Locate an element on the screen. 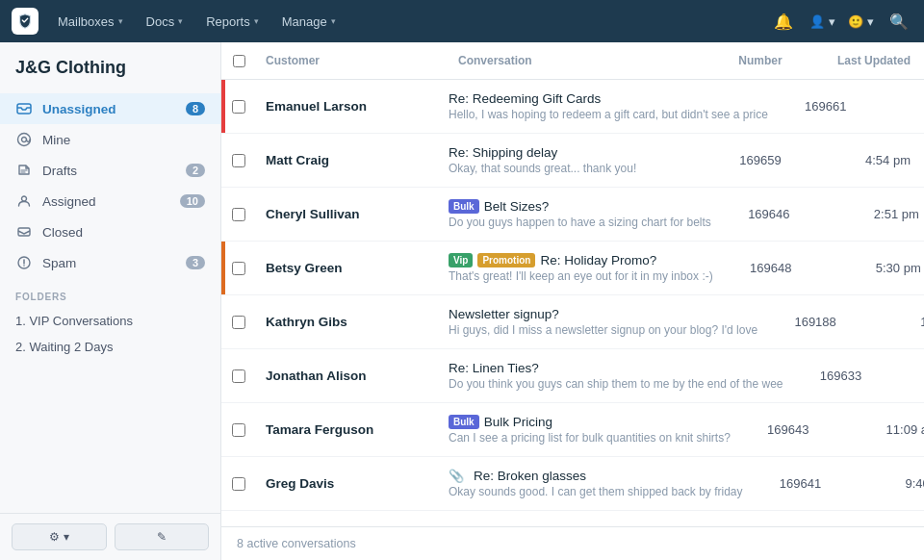 This screenshot has width=924, height=560. table-row: Matt Craig Re: Shipping delay Okay, that… is located at coordinates (573, 161).